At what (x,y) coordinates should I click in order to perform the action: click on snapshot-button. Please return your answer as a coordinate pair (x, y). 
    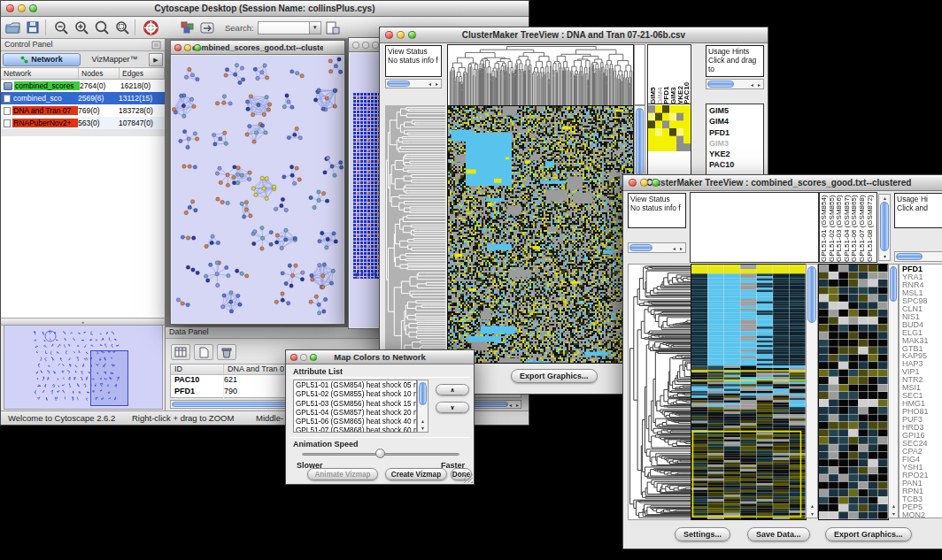
    Looking at the image, I should click on (207, 28).